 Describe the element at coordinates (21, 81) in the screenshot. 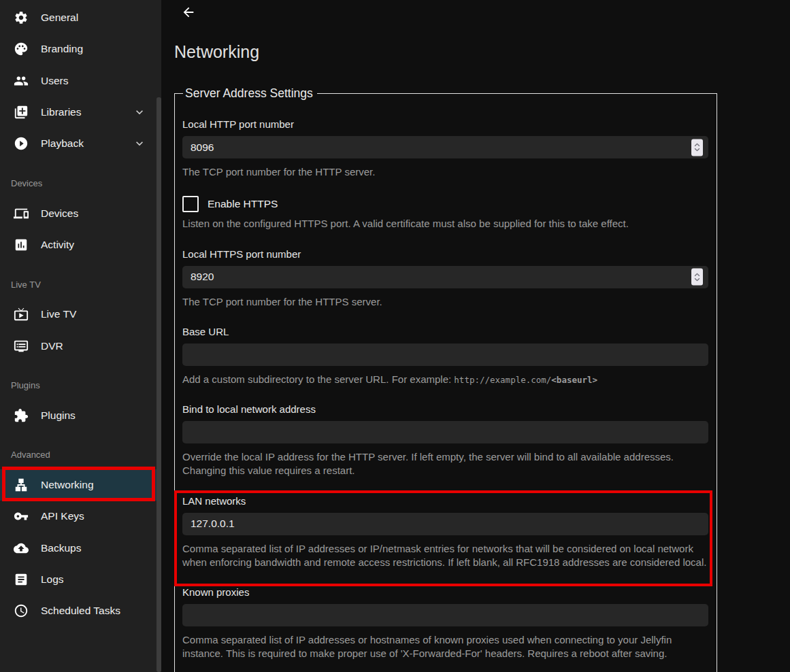

I see `users-icon` at that location.